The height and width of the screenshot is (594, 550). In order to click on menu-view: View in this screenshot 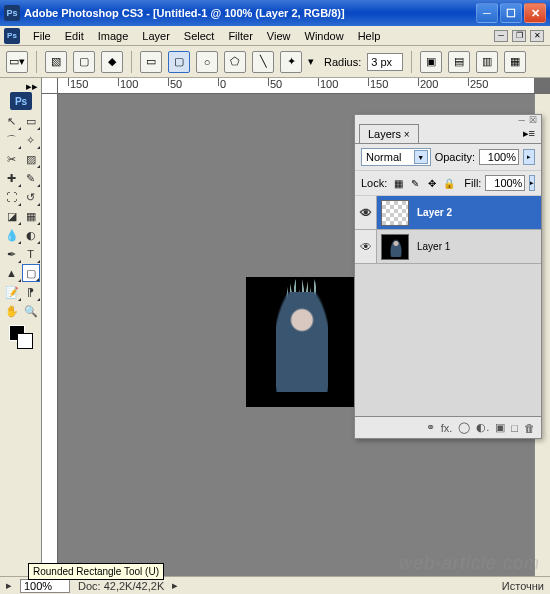, I will do `click(279, 36)`.